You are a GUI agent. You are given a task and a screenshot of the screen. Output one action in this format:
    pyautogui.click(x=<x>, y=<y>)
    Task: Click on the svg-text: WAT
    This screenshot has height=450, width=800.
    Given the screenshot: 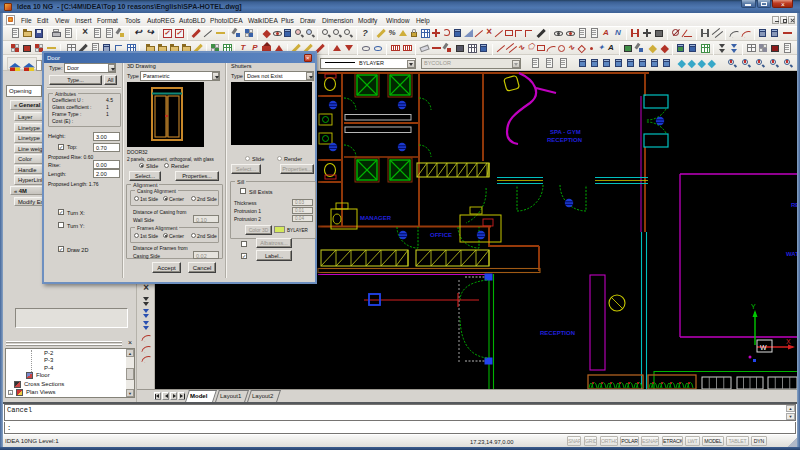 What is the action you would take?
    pyautogui.click(x=792, y=254)
    